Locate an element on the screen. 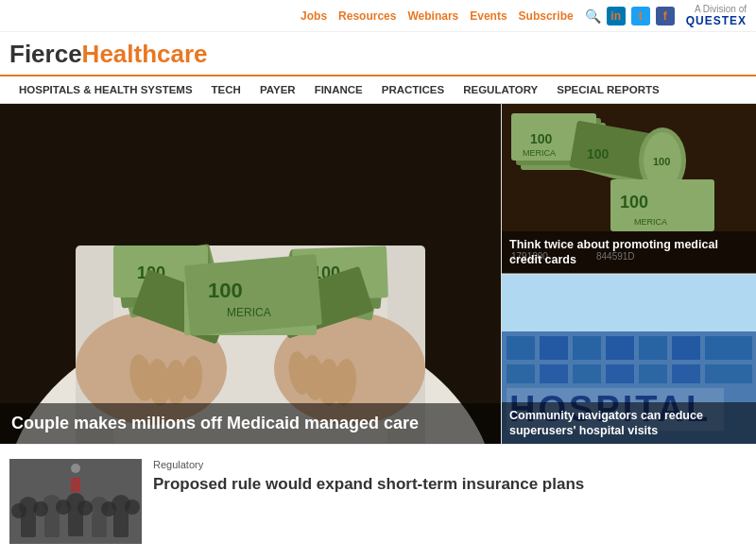 Image resolution: width=756 pixels, height=559 pixels. questex-logo: QUESTEX is located at coordinates (716, 21).